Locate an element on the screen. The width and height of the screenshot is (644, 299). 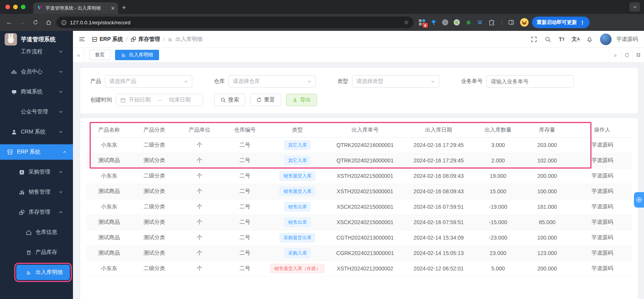
back-button: ← is located at coordinates (9, 22).